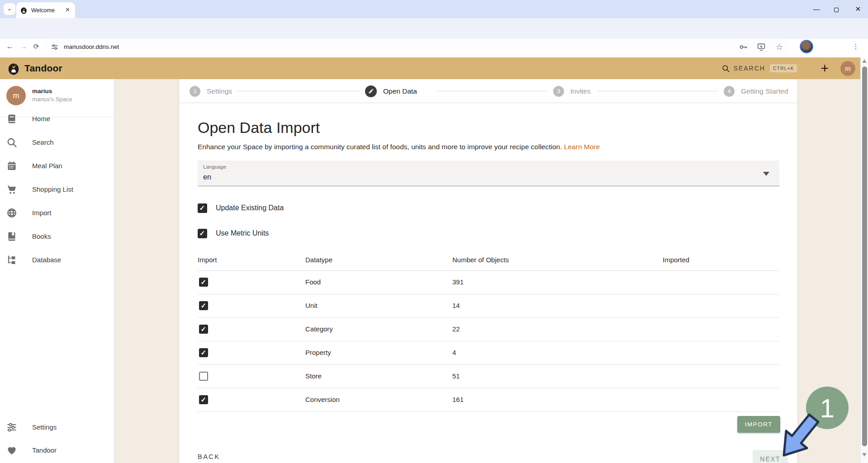  What do you see at coordinates (759, 69) in the screenshot?
I see `header-search: SEARCH CTRL+K` at bounding box center [759, 69].